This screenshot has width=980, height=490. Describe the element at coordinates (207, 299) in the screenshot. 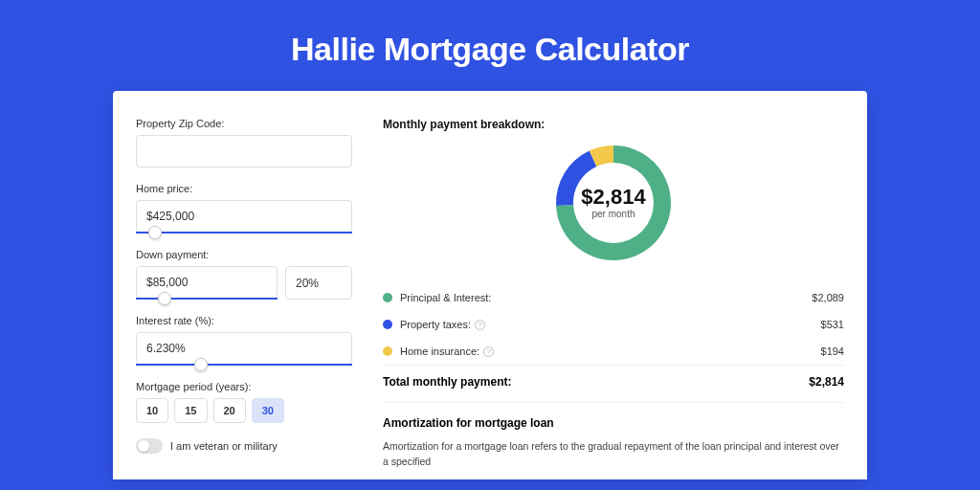

I see `down-payment-slider` at that location.